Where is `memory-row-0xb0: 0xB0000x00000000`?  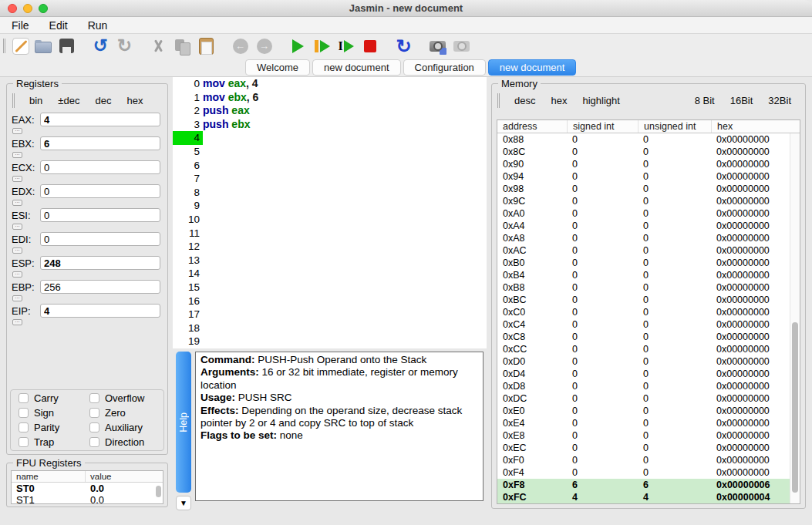
memory-row-0xb0: 0xB0000x00000000 is located at coordinates (643, 263).